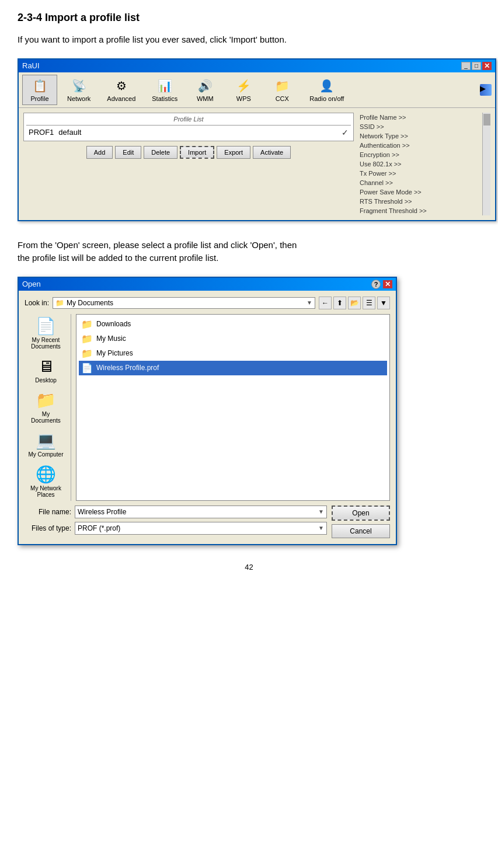 This screenshot has width=498, height=868. I want to click on raui-title: RaUI, so click(31, 65).